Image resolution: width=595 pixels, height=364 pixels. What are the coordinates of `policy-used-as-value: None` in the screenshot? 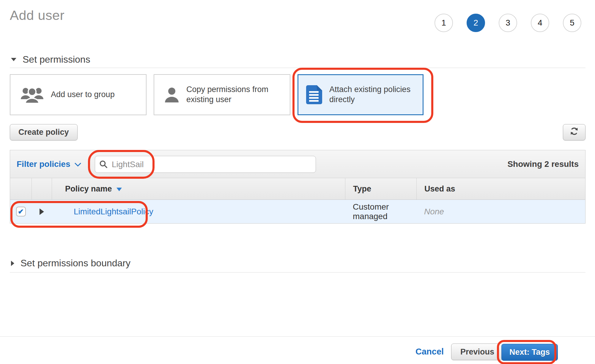 It's located at (434, 212).